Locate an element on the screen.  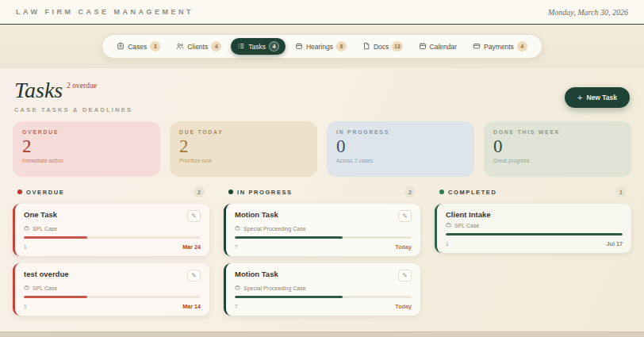
tab-badge: 6 is located at coordinates (341, 46).